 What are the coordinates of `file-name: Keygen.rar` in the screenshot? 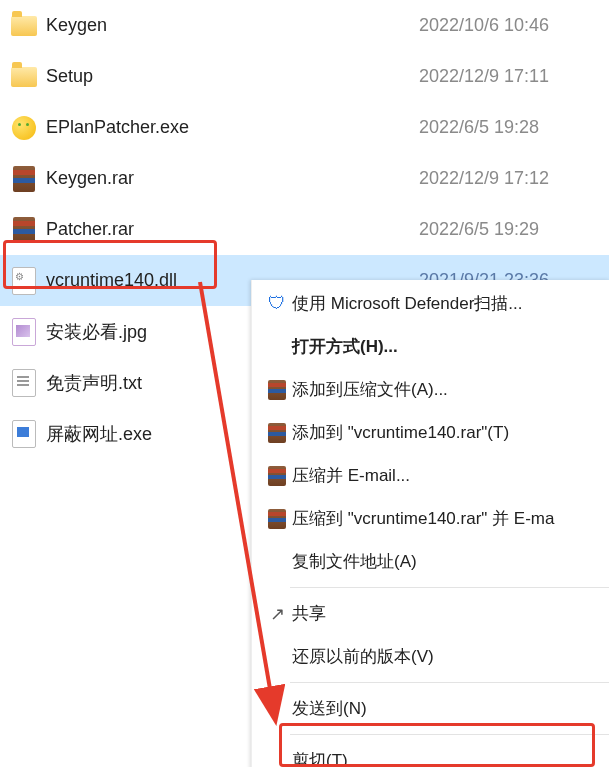 It's located at (232, 178).